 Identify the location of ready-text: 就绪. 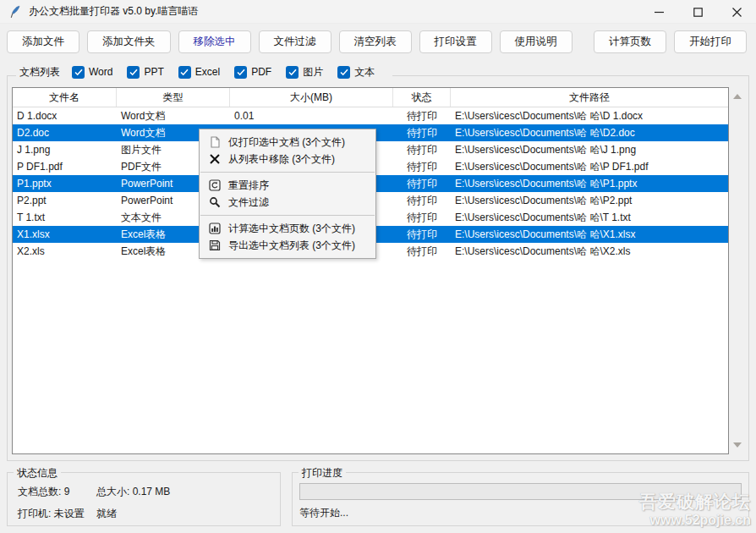
(134, 514).